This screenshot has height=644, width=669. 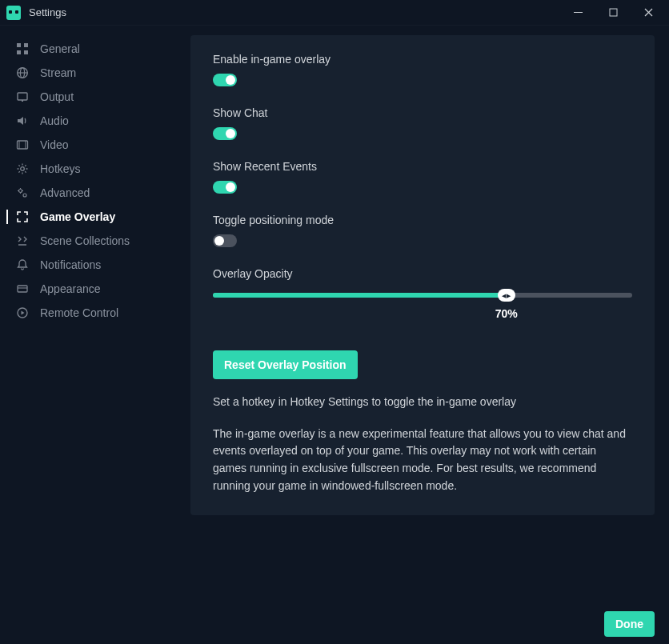 What do you see at coordinates (95, 145) in the screenshot?
I see `sidebar-item-video: Video` at bounding box center [95, 145].